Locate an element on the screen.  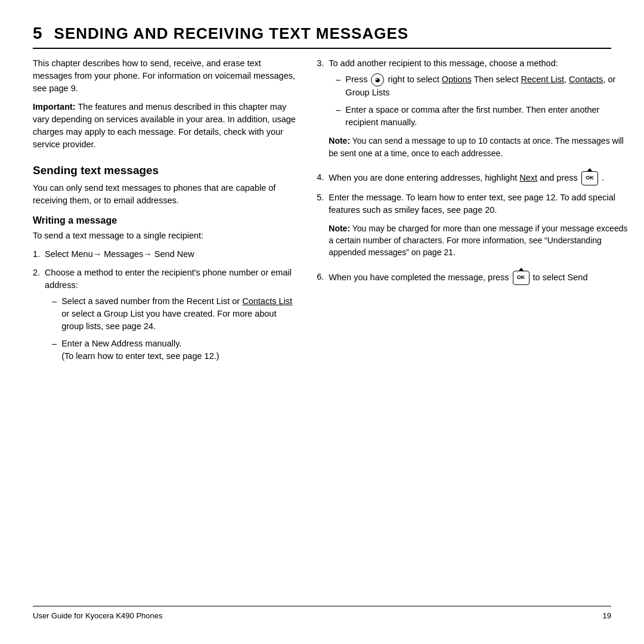
step-6-post: to select Send is located at coordinates (561, 277).